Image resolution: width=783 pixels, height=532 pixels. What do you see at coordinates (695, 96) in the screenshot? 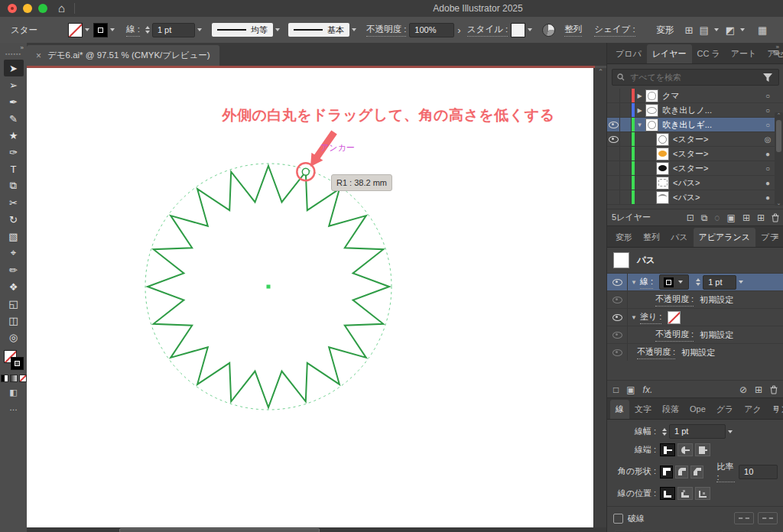
I see `layer-row: ▶ クマ ○` at bounding box center [695, 96].